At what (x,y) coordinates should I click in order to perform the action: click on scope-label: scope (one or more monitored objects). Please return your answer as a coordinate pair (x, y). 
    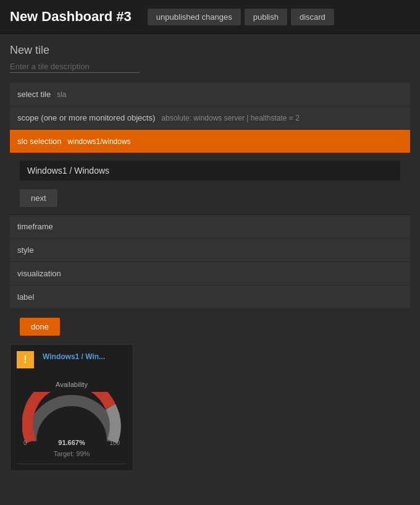
    Looking at the image, I should click on (86, 117).